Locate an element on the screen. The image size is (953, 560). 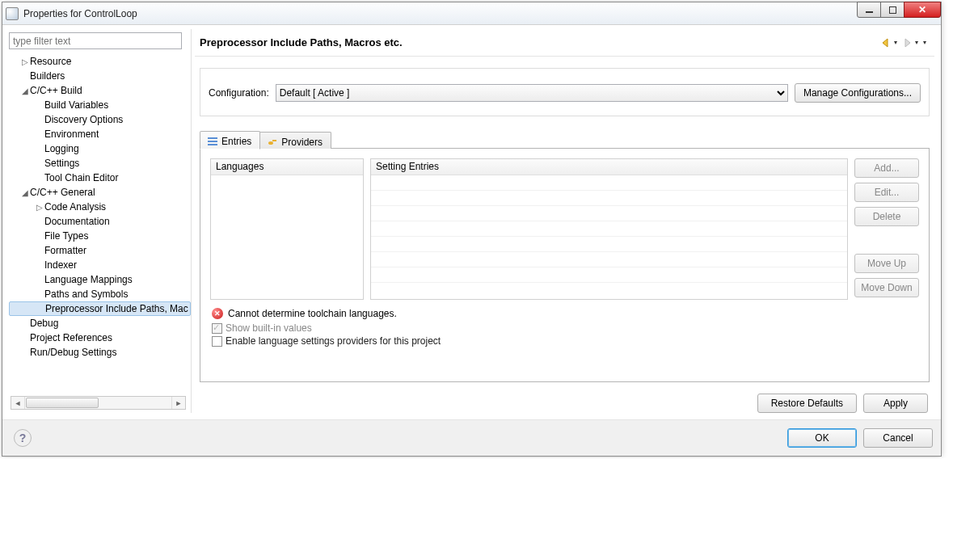
providers-icon is located at coordinates (272, 142).